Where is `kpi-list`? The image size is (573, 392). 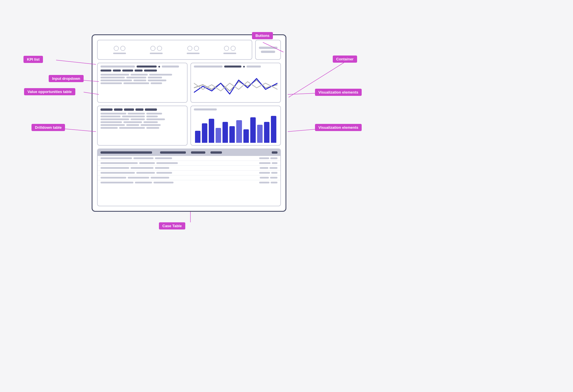 kpi-list is located at coordinates (175, 50).